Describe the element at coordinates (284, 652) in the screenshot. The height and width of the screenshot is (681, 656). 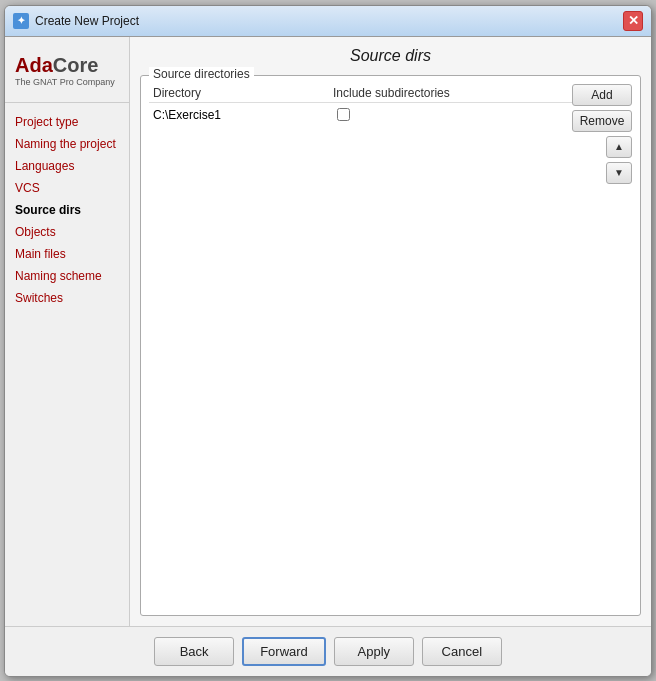
I see `forward-button: Forward` at that location.